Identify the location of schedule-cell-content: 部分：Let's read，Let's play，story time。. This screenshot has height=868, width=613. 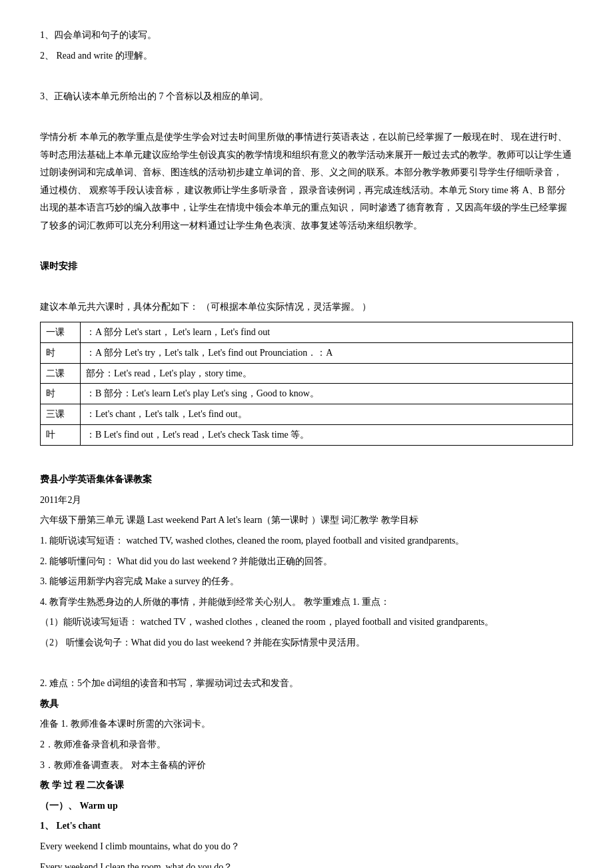
(326, 373).